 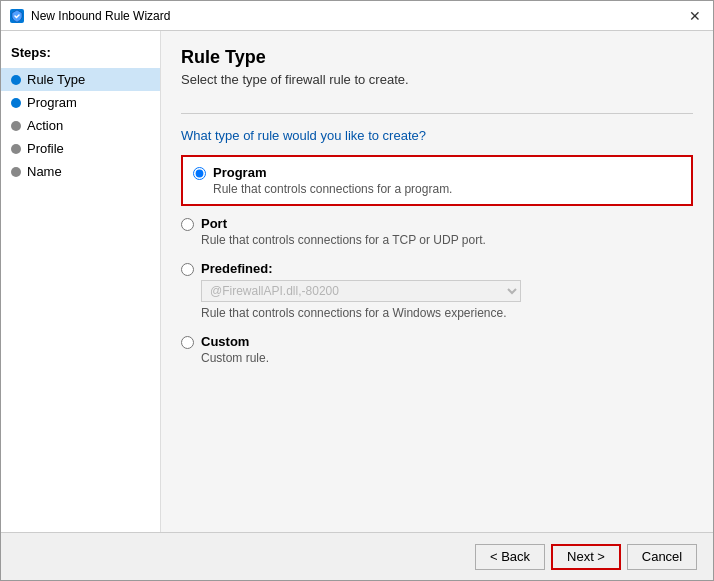 What do you see at coordinates (586, 557) in the screenshot?
I see `next-button: Next >` at bounding box center [586, 557].